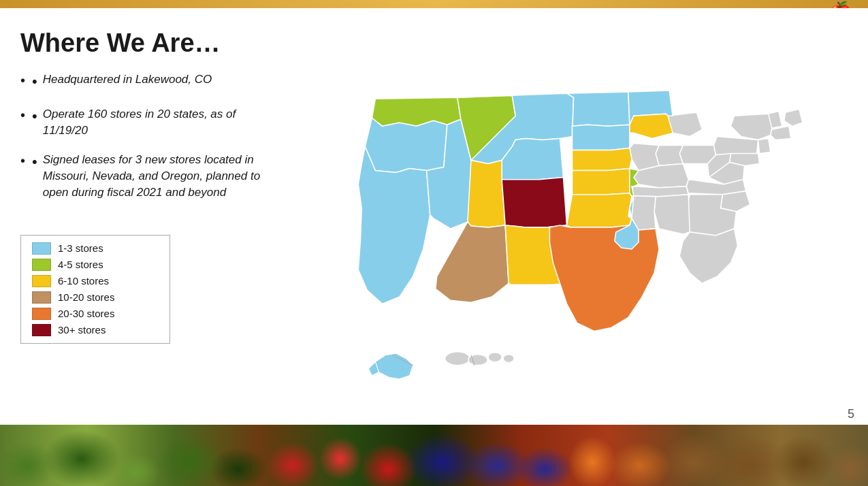 Image resolution: width=868 pixels, height=486 pixels. I want to click on bullet-item-2: • Operate 160 stores in 20 states, as of…, so click(146, 123).